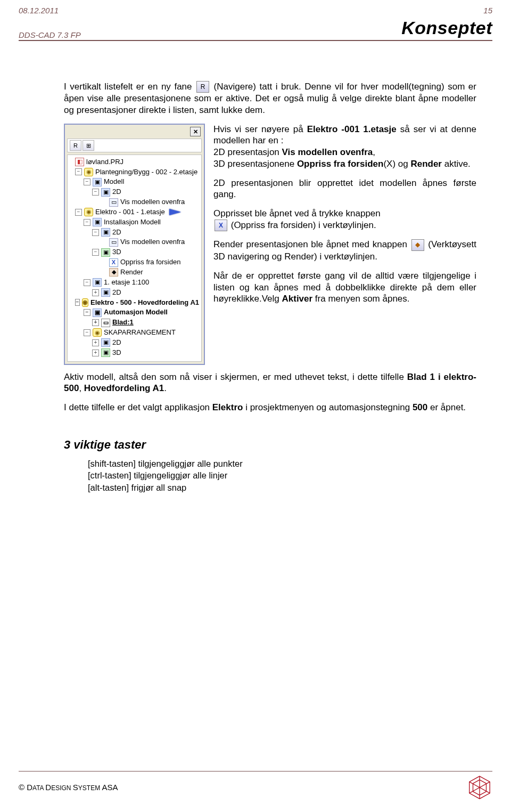 The image size is (511, 812). I want to click on after-p1: Aktiv modell, altså den som nå viser i s…, so click(270, 383).